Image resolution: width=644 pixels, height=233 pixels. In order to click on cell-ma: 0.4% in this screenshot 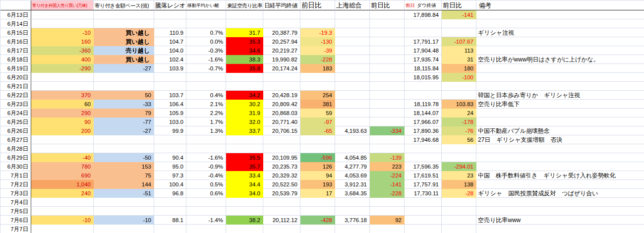, I will do `click(206, 95)`.